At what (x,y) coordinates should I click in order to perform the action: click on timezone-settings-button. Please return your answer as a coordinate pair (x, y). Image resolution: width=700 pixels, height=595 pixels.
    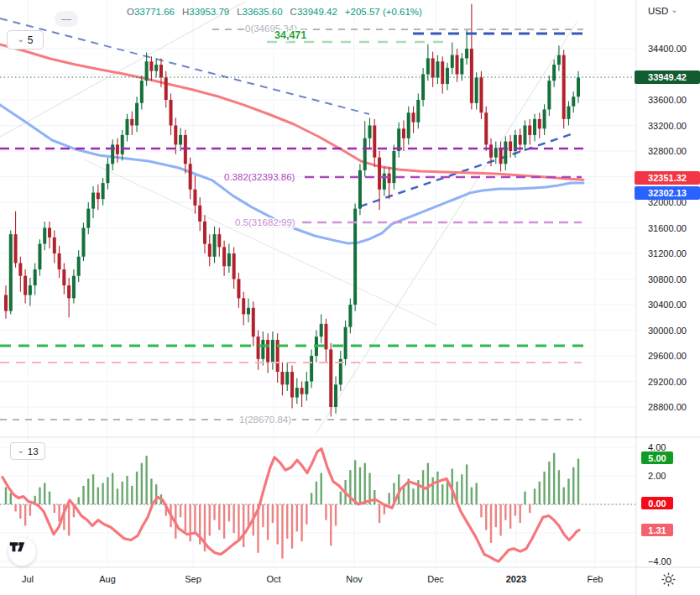
    Looking at the image, I should click on (668, 579).